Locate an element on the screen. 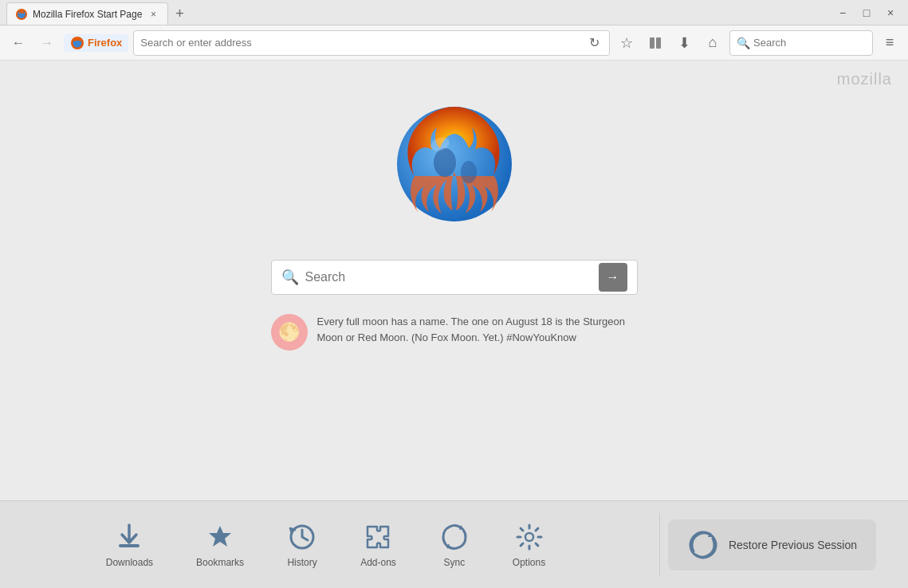  bookmarks-icon is located at coordinates (220, 537).